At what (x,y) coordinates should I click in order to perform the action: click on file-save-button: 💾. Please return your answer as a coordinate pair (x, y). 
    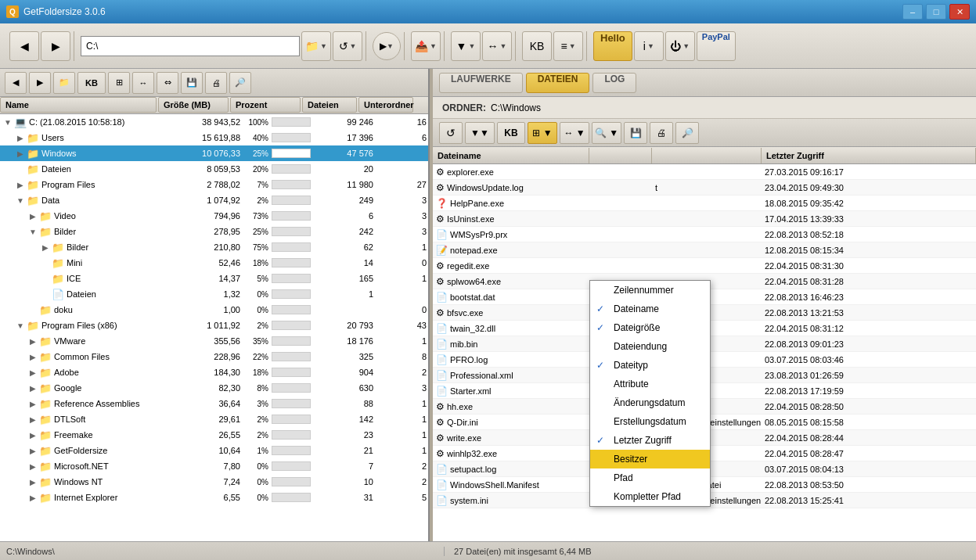
    Looking at the image, I should click on (636, 133).